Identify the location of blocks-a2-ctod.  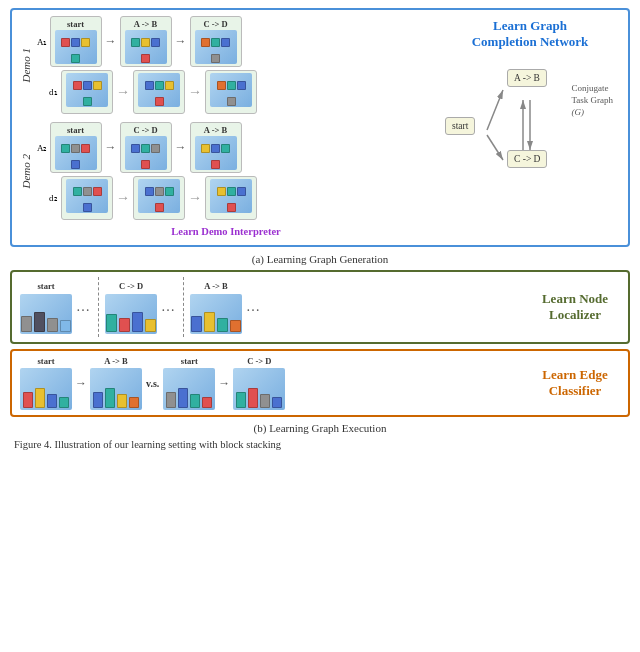
(146, 153).